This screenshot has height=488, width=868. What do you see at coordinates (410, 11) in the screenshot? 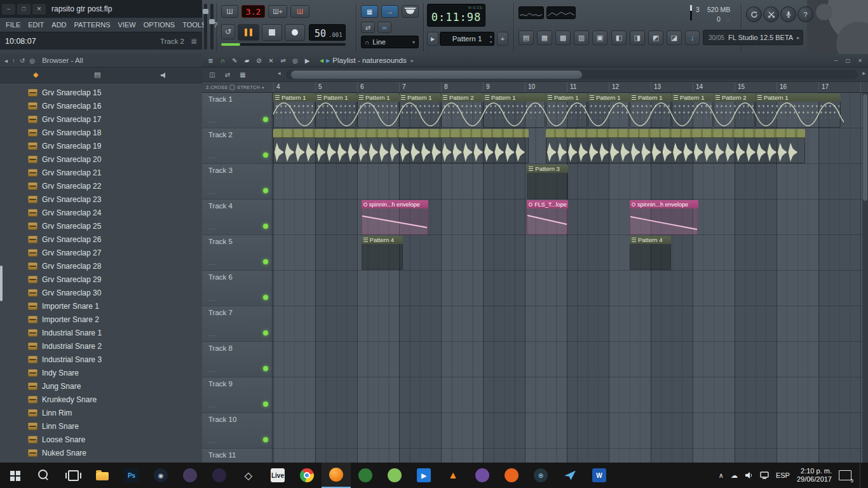
I see `pot-button` at bounding box center [410, 11].